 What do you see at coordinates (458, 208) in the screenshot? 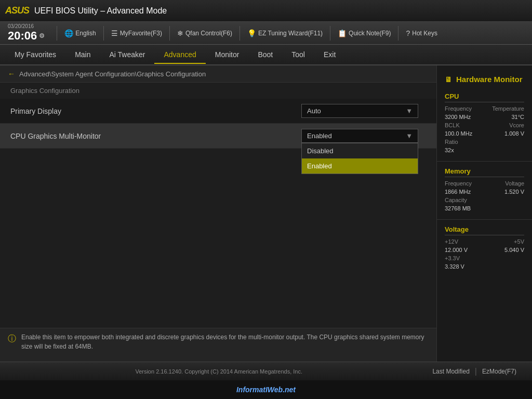
I see `mem-cap-value: 32768 MB` at bounding box center [458, 208].